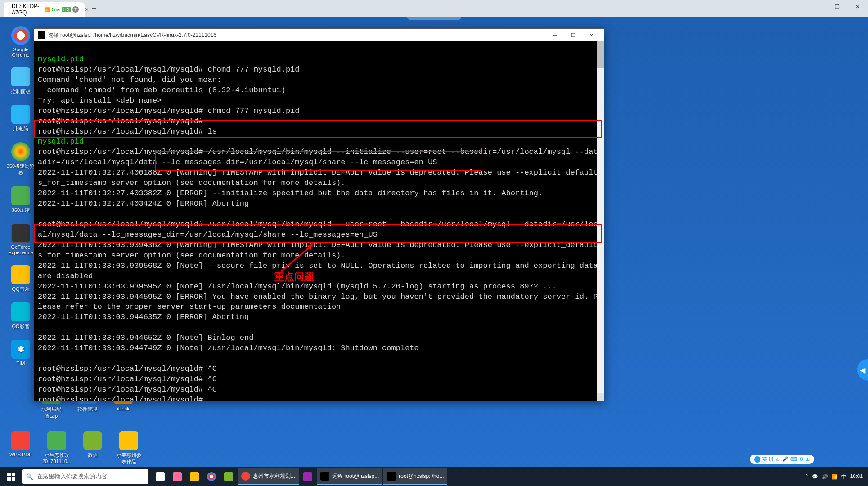 The image size is (868, 486). I want to click on desktop-icon-waterdoc: 水生态修改201701110..., so click(57, 448).